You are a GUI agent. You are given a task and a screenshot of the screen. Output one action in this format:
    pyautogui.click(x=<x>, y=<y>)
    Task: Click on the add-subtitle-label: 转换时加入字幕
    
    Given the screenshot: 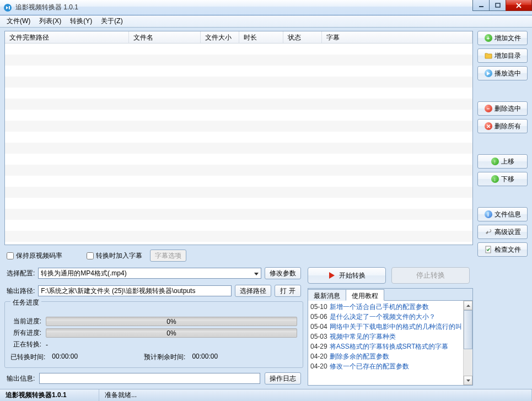 What is the action you would take?
    pyautogui.click(x=119, y=256)
    